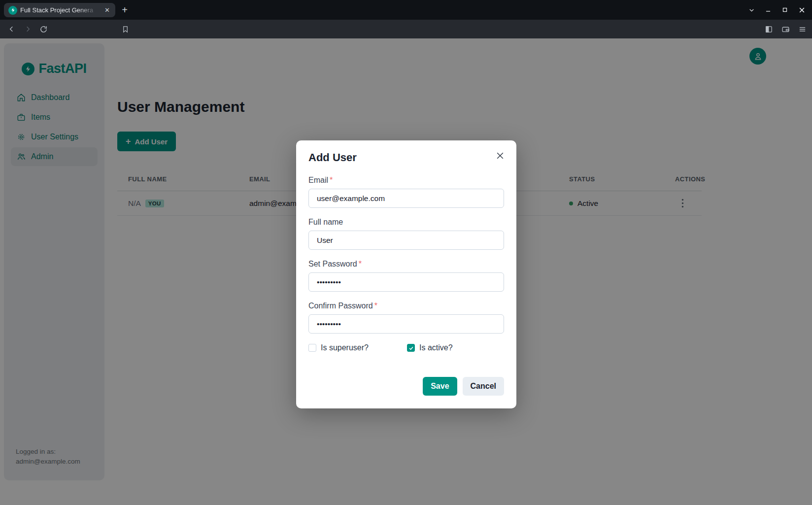 This screenshot has height=505, width=812. What do you see at coordinates (358, 348) in the screenshot?
I see `is-superuser-checkbox-group: Is superuser?` at bounding box center [358, 348].